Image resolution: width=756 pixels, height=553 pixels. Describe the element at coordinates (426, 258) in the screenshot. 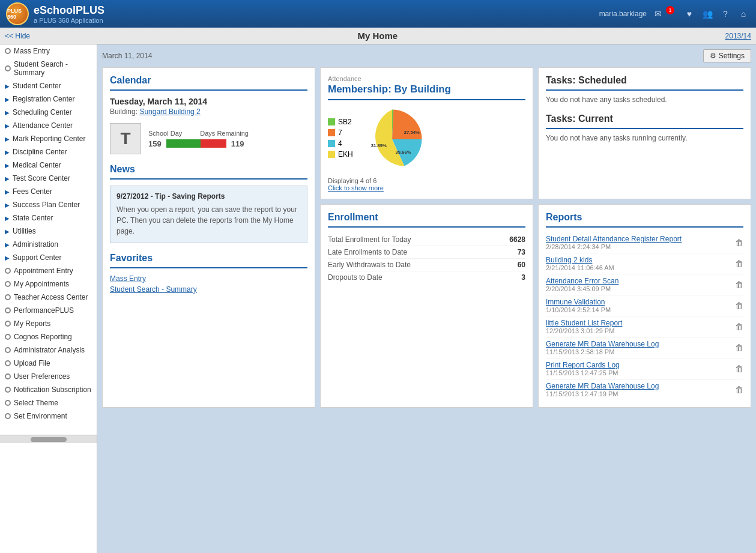

I see `enrollment-table: Total Enrollment for Today 6628 Late Enr…` at that location.